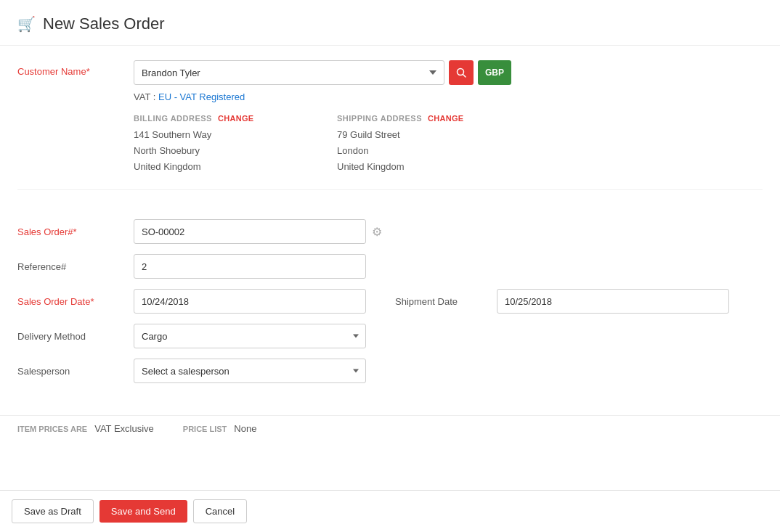  Describe the element at coordinates (390, 301) in the screenshot. I see `date-row: Sales Order Date* Shipment Date` at that location.